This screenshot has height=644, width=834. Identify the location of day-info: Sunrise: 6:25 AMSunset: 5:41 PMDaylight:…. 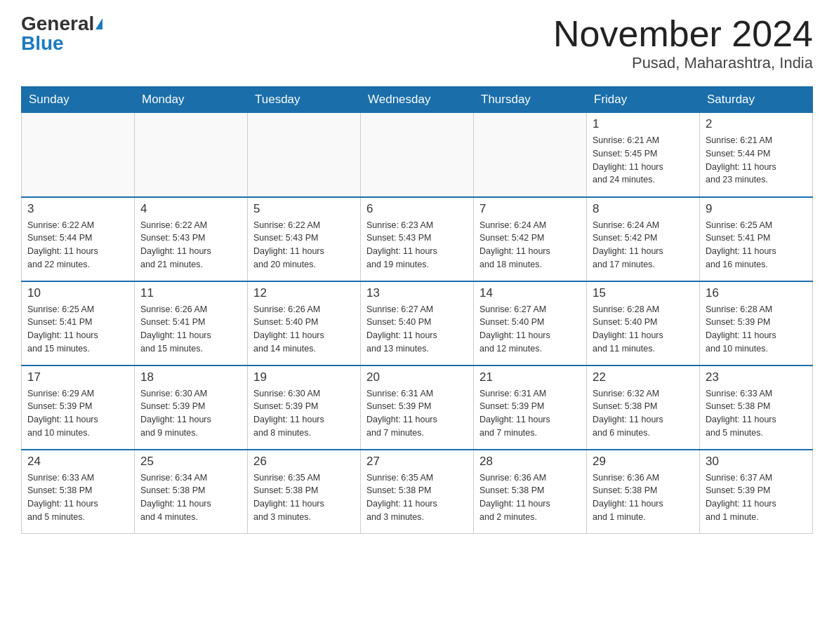
(78, 330).